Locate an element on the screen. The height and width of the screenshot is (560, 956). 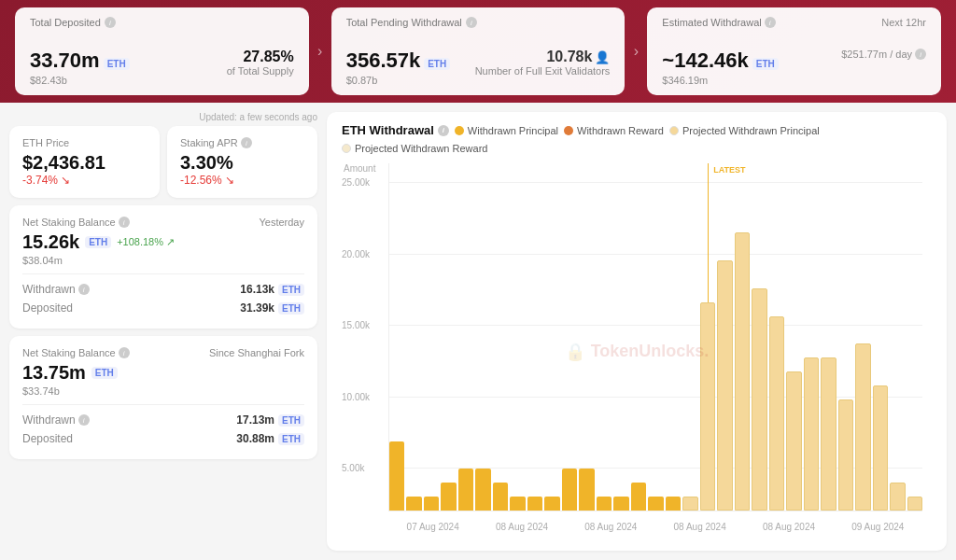
deposited-eth-y: ETH is located at coordinates (291, 308).